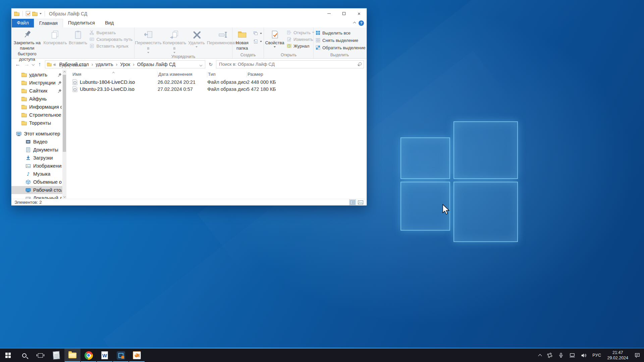 This screenshot has height=362, width=644. What do you see at coordinates (189, 64) in the screenshot?
I see `address-bar: ← → ↑ « Рабочий стол › удалить › Урок › …` at bounding box center [189, 64].